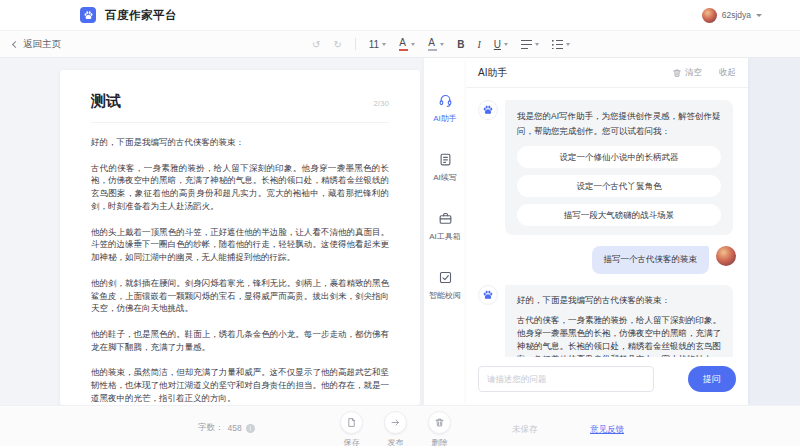 The image size is (800, 446). What do you see at coordinates (16, 44) in the screenshot?
I see `chevron-left-icon` at bounding box center [16, 44].